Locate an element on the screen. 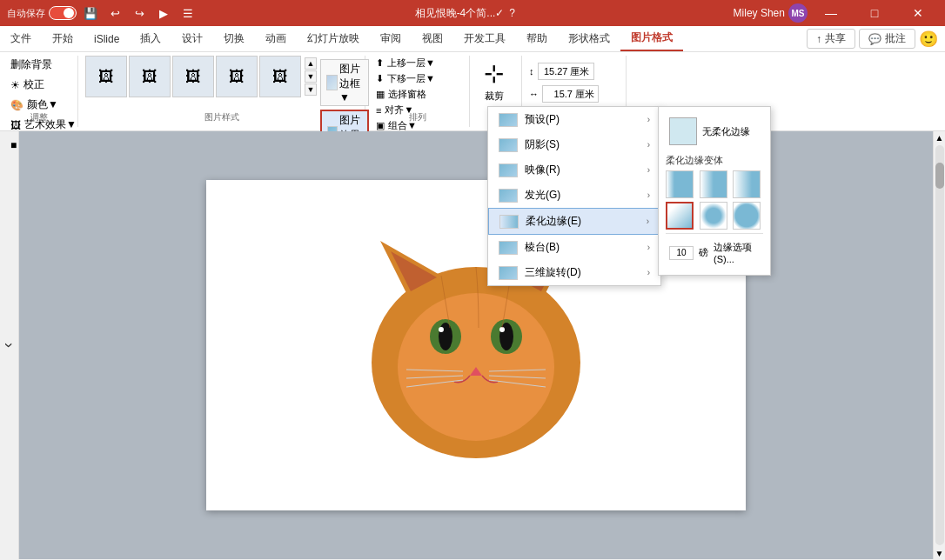  style-thumbnails: 🖼 🖼 🖼 🖼 🖼 ▲ ▼ ▼ is located at coordinates (201, 77).